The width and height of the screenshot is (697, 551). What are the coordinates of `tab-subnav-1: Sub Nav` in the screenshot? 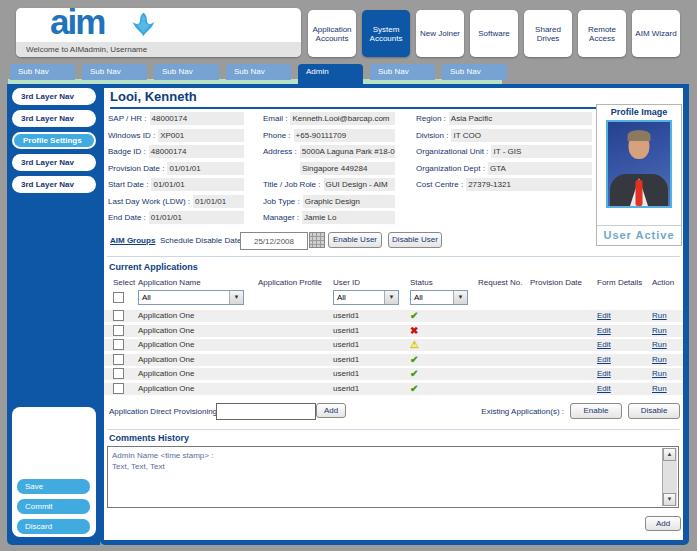 It's located at (42, 72).